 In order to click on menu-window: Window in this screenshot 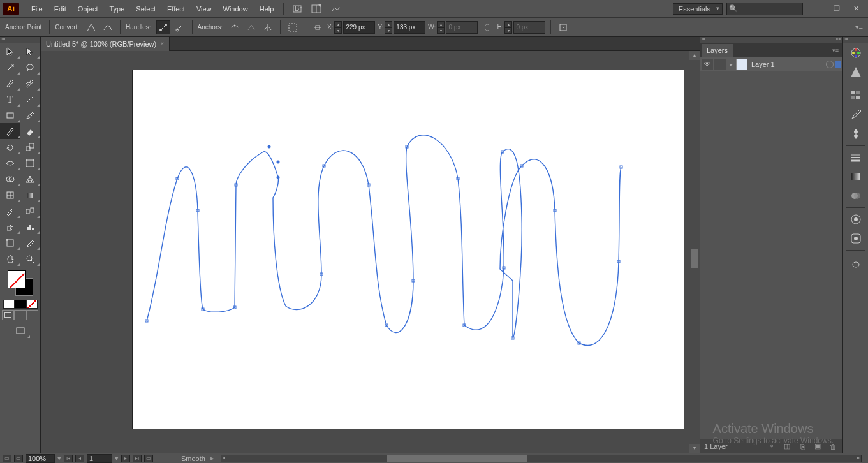, I will do `click(236, 9)`.